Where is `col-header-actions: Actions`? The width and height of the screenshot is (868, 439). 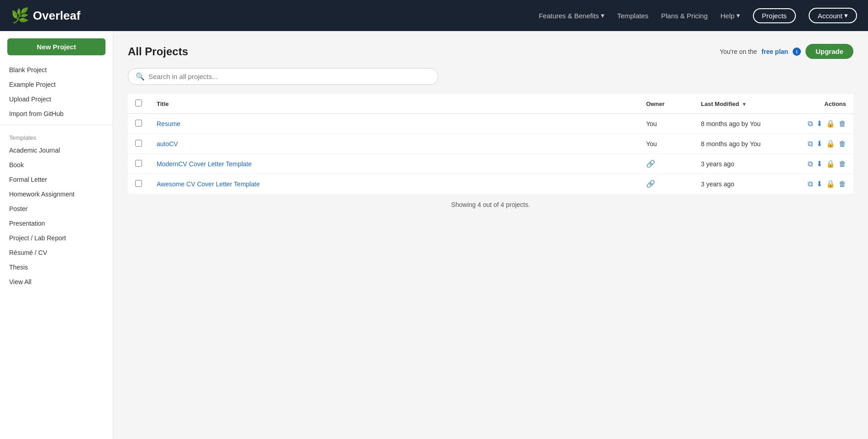 col-header-actions: Actions is located at coordinates (824, 104).